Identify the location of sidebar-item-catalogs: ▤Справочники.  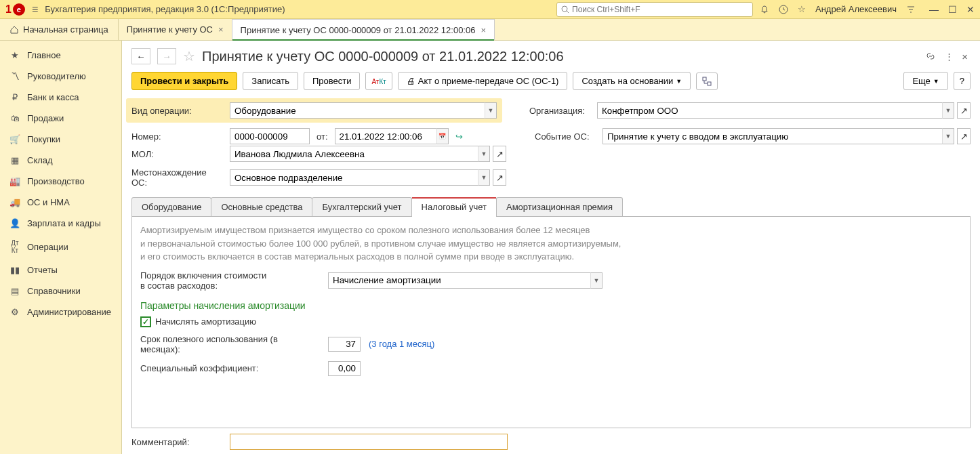
(61, 291).